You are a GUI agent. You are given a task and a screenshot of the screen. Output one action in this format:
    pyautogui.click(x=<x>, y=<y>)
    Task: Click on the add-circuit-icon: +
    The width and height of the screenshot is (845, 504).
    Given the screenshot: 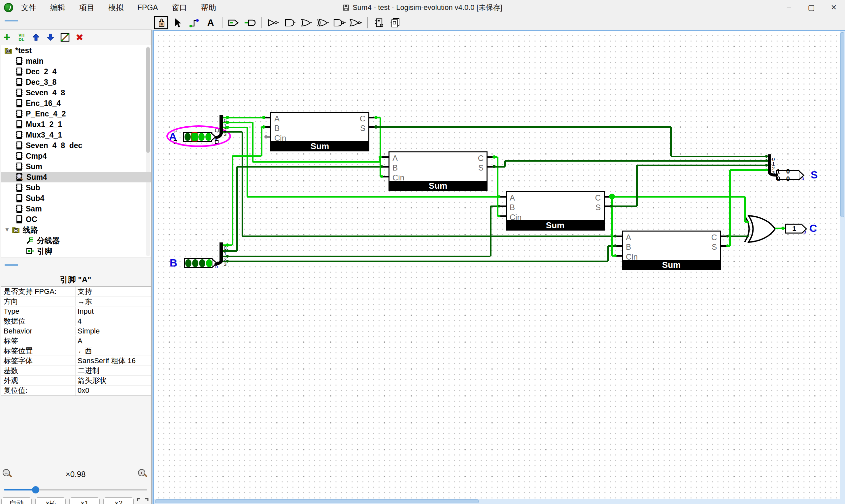 What is the action you would take?
    pyautogui.click(x=7, y=37)
    